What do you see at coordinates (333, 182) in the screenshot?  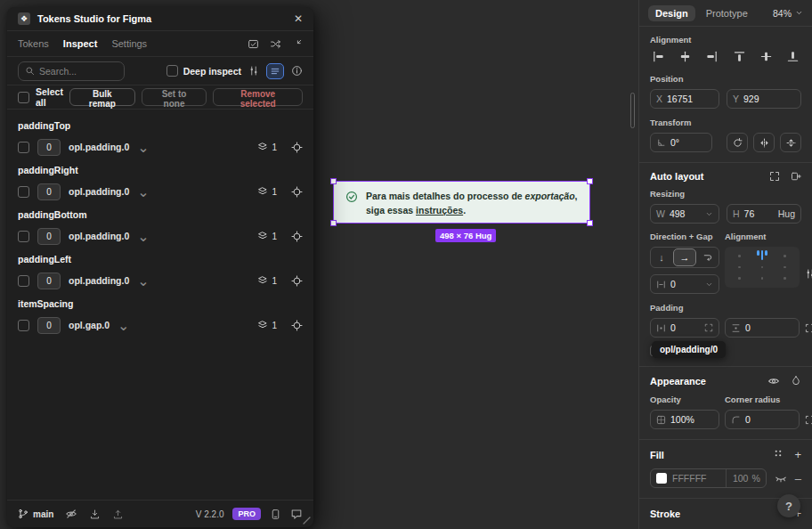 I see `selection-handle-tl` at bounding box center [333, 182].